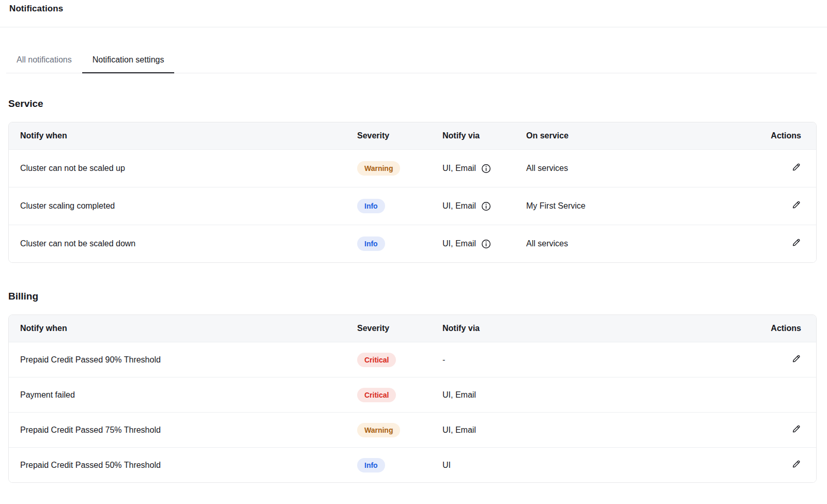 Image resolution: width=827 pixels, height=504 pixels. What do you see at coordinates (183, 168) in the screenshot?
I see `notify-when-cell: Cluster can not be scaled up` at bounding box center [183, 168].